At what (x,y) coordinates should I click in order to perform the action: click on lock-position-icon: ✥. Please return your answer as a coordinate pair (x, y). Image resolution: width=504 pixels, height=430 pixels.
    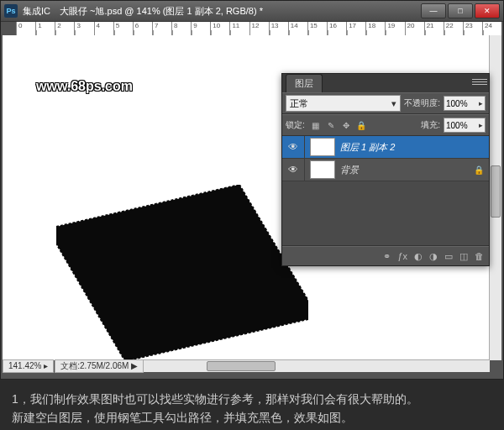
    Looking at the image, I should click on (346, 125).